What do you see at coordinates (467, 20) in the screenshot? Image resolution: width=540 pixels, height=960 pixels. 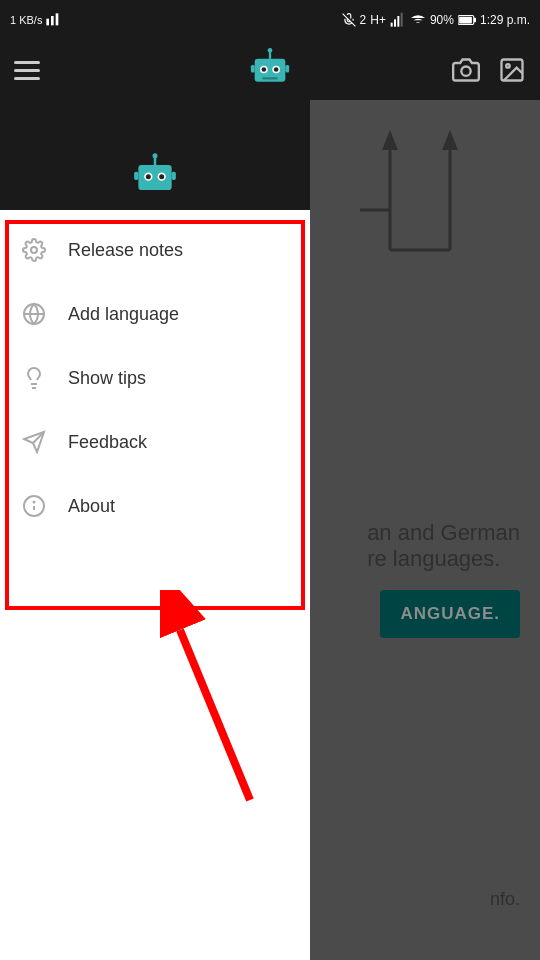 I see `battery-icon` at bounding box center [467, 20].